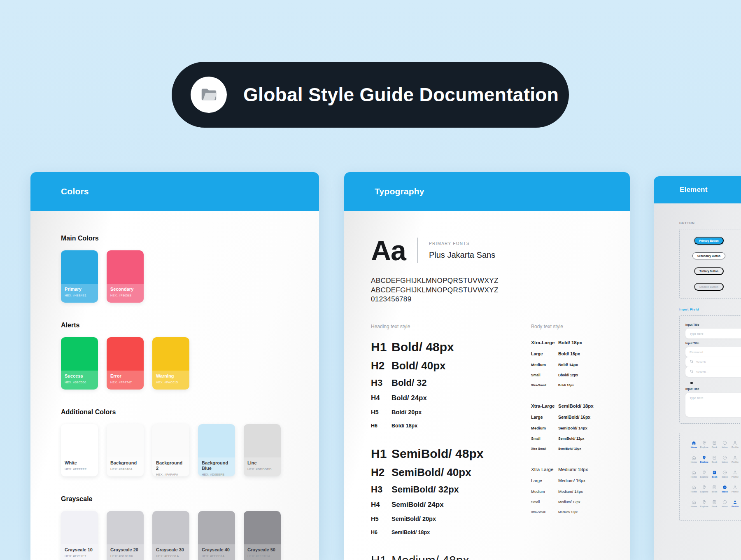  Describe the element at coordinates (407, 412) in the screenshot. I see `heading-style-value: Bold/ 20px` at that location.